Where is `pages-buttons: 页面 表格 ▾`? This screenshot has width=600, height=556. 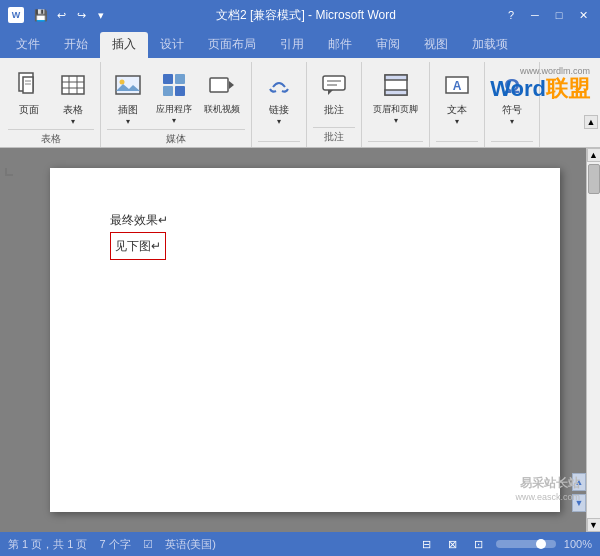
pages-buttons: 页面 表格 ▾ is located at coordinates (51, 96).